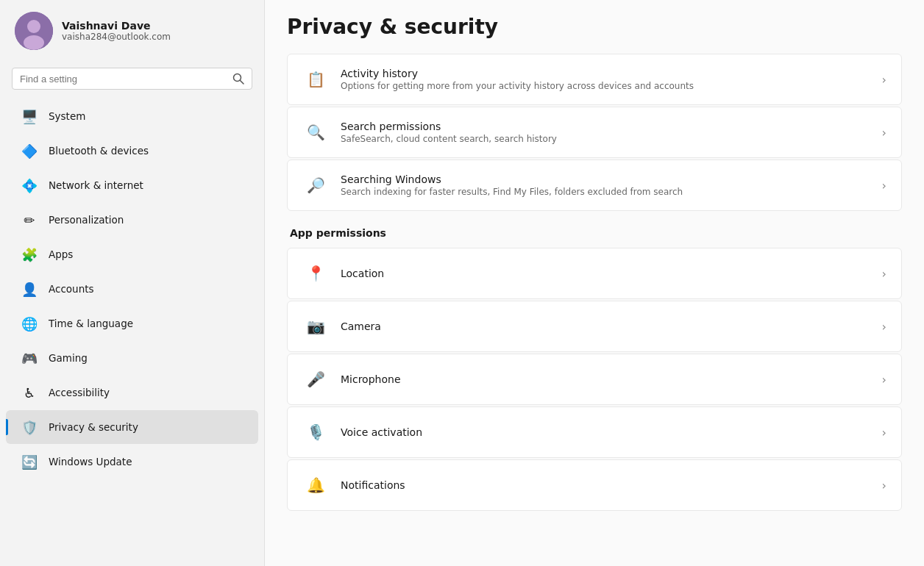  I want to click on sidebar-item-bluetooth: 🔷 Bluetooth & devices, so click(132, 151).